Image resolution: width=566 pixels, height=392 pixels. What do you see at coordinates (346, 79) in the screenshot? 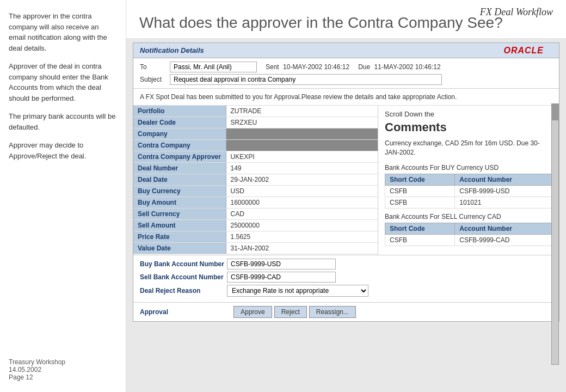
I see `subject-row: Subject Request deal approval in contra …` at bounding box center [346, 79].